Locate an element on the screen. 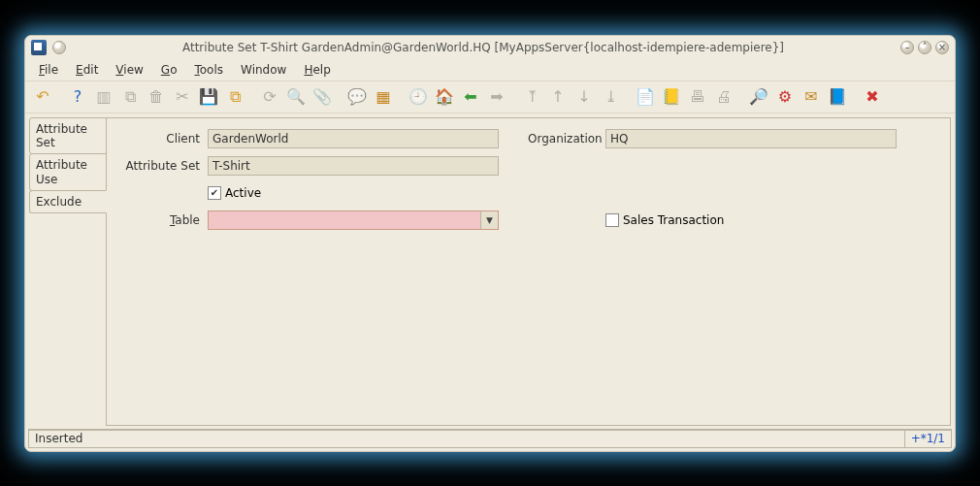 The height and width of the screenshot is (486, 980). close-icon: ✖ is located at coordinates (872, 97).